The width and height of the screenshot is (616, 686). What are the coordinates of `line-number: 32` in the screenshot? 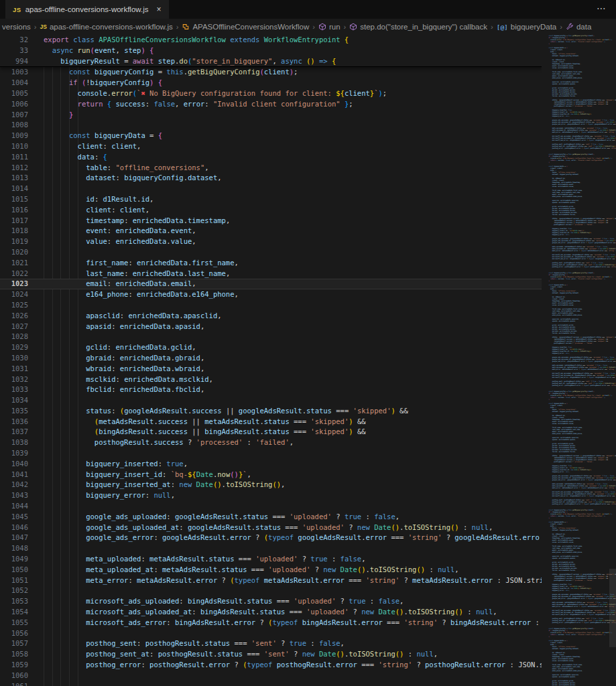 It's located at (14, 40).